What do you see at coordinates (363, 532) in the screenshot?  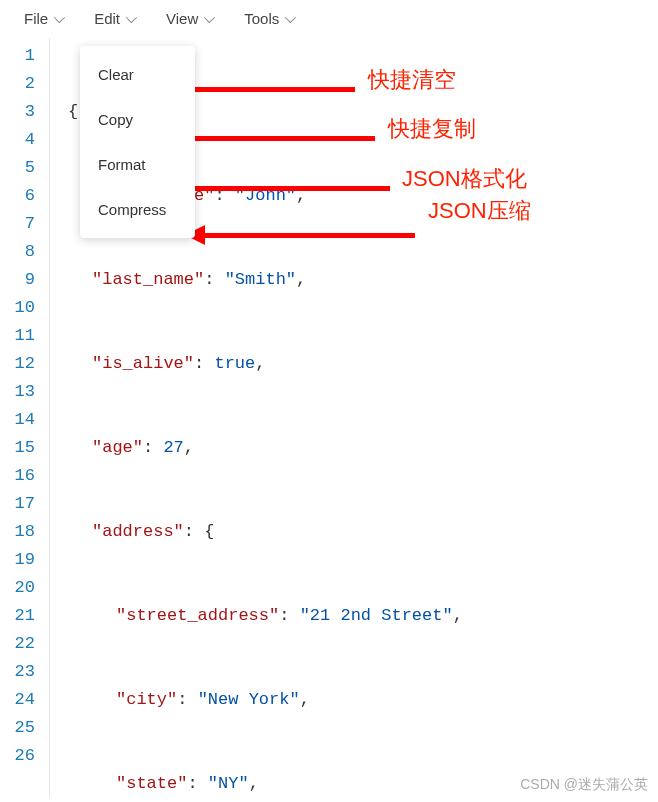 I see `code-line: "address": {` at bounding box center [363, 532].